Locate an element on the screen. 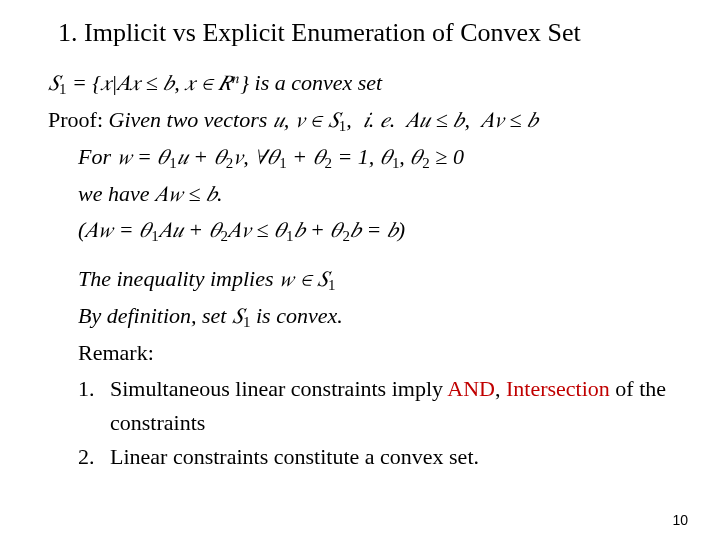 The height and width of the screenshot is (540, 720). slide-title: 1. Implicit vs Explicit Enumeration of C… is located at coordinates (364, 33).